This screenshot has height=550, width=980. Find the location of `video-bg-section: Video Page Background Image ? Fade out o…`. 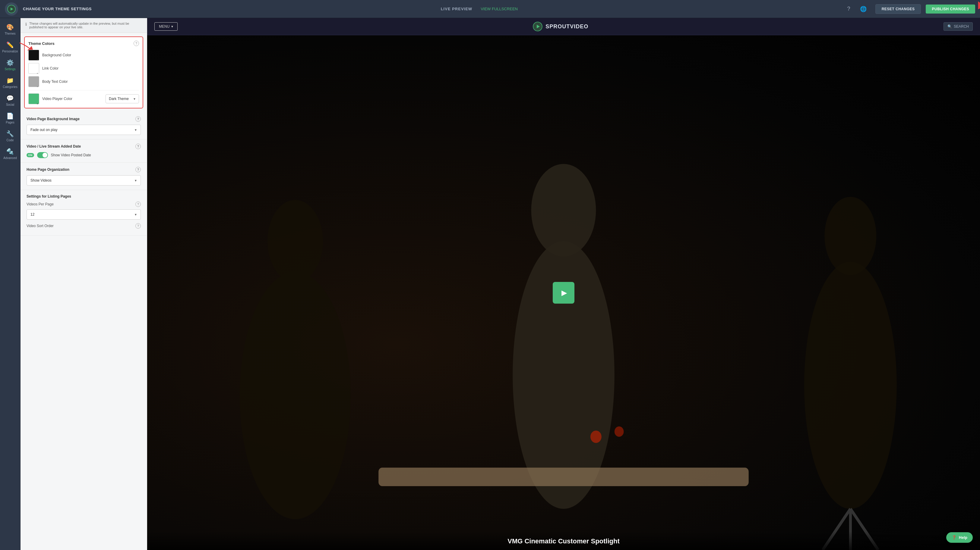

video-bg-section: Video Page Background Image ? Fade out o… is located at coordinates (84, 126).